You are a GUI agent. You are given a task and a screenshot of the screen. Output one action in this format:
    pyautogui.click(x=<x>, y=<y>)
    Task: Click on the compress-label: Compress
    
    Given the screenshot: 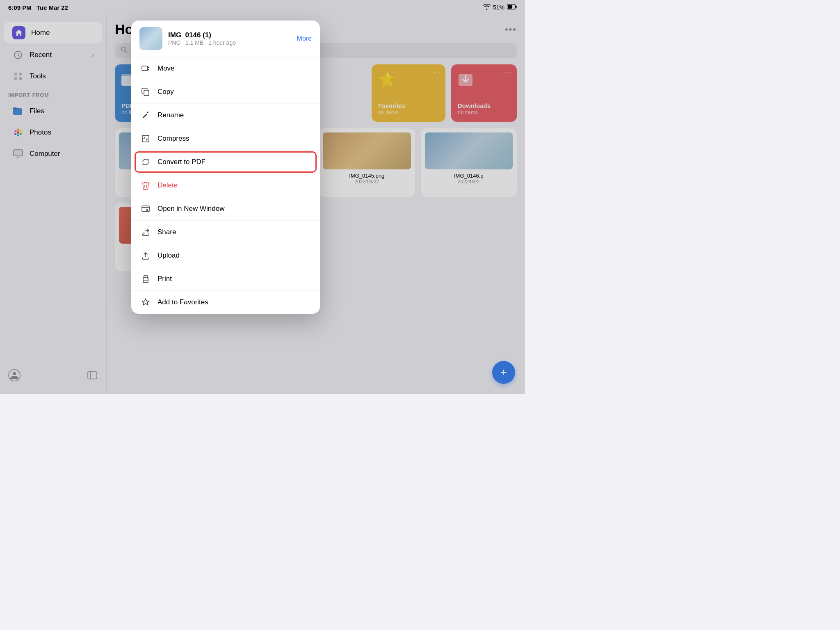 What is the action you would take?
    pyautogui.click(x=173, y=139)
    